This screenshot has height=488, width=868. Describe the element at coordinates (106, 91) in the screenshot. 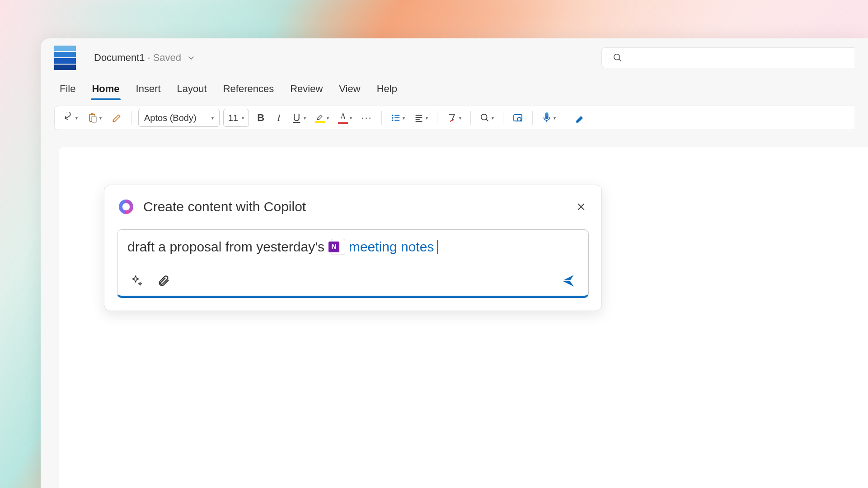

I see `tab-home: Home` at that location.